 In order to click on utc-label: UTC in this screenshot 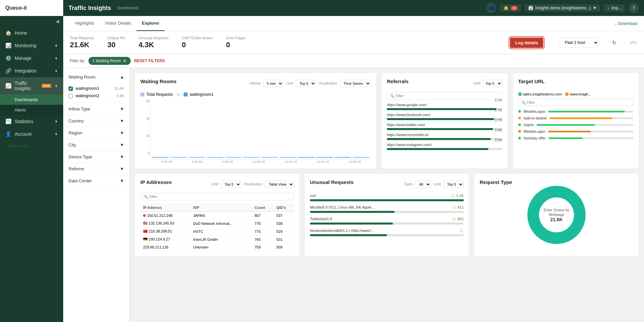, I will do `click(633, 43)`.